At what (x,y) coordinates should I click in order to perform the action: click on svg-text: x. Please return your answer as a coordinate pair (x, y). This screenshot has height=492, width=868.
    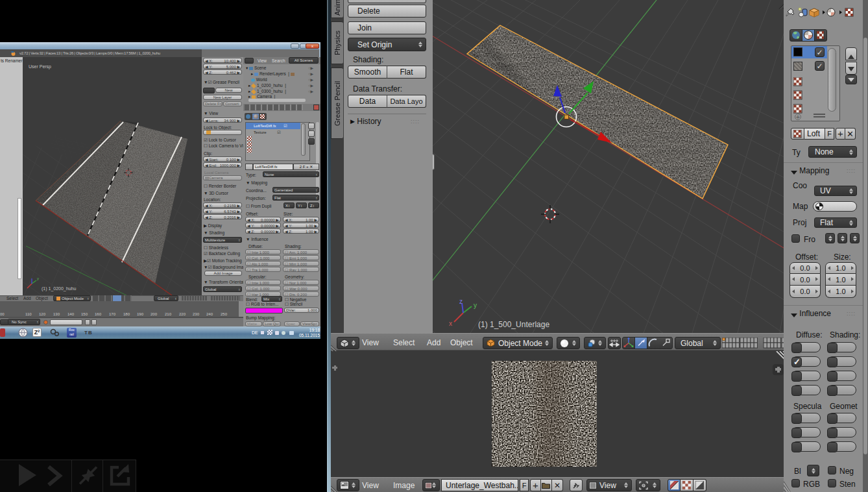
    Looking at the image, I should click on (450, 323).